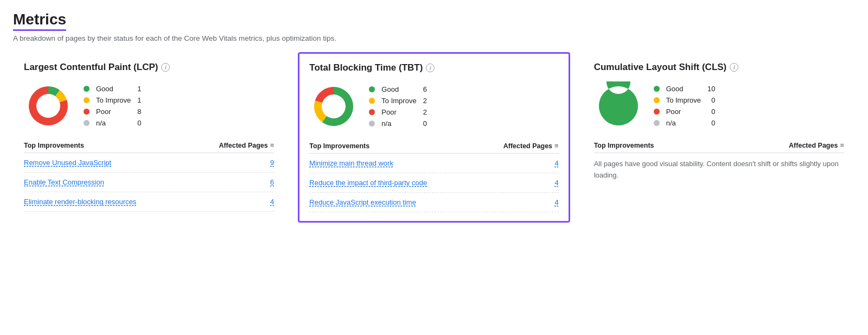 Image resolution: width=868 pixels, height=335 pixels. I want to click on affected-pages-header-tbt: Affected Pages≡, so click(531, 146).